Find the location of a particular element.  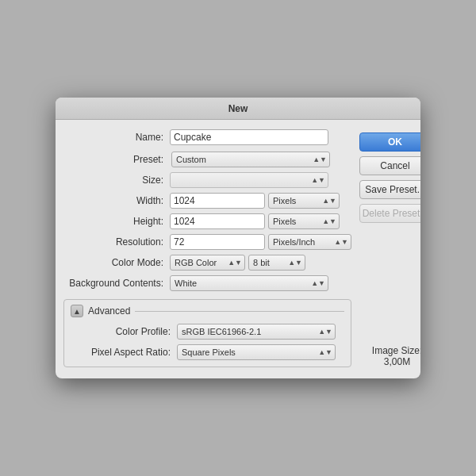

preset-label: Preset: is located at coordinates (115, 159).